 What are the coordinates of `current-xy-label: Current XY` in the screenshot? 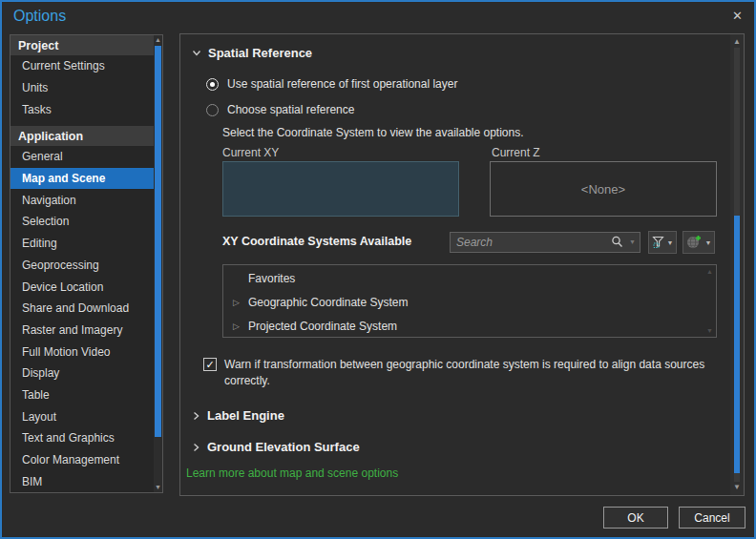 It's located at (250, 153).